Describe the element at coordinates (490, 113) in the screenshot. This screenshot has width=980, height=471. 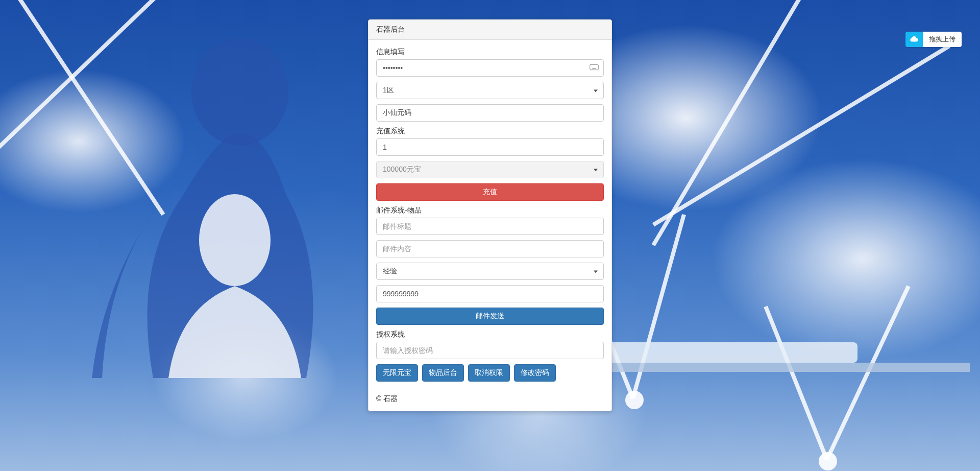
I see `code-input` at that location.